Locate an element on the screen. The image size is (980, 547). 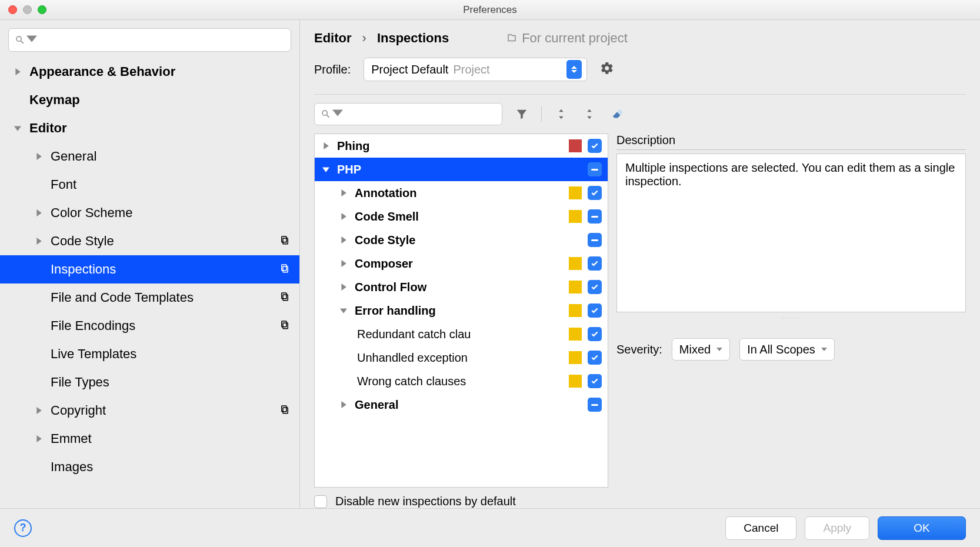
inspection-row-phing: Phing is located at coordinates (461, 146).